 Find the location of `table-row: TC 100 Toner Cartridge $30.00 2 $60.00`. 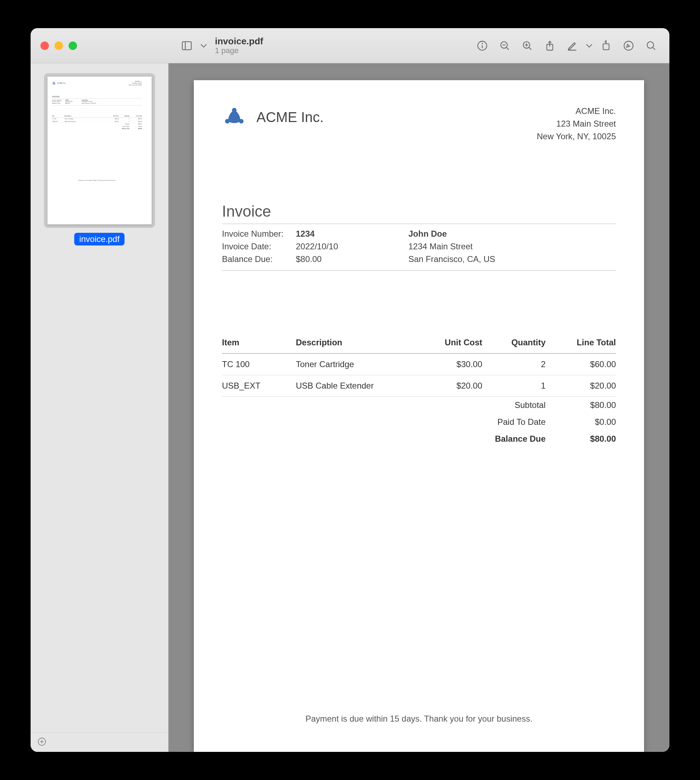

table-row: TC 100 Toner Cartridge $30.00 2 $60.00 is located at coordinates (419, 364).